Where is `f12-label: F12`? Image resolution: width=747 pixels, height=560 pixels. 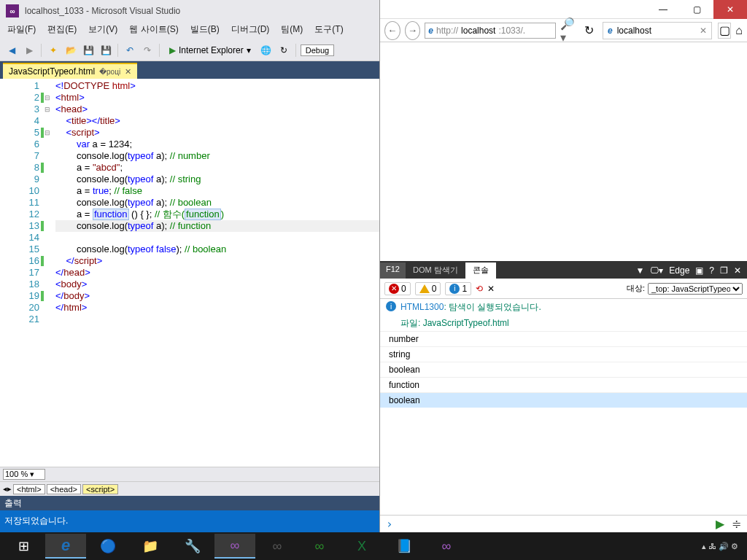 f12-label: F12 is located at coordinates (392, 271).